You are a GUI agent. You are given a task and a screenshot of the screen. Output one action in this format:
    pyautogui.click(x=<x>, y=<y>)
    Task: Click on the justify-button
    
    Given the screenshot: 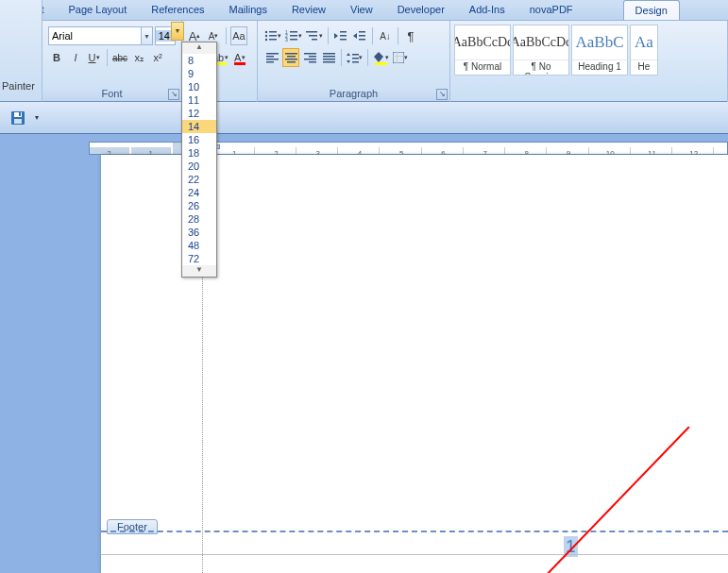 What is the action you would take?
    pyautogui.click(x=329, y=58)
    